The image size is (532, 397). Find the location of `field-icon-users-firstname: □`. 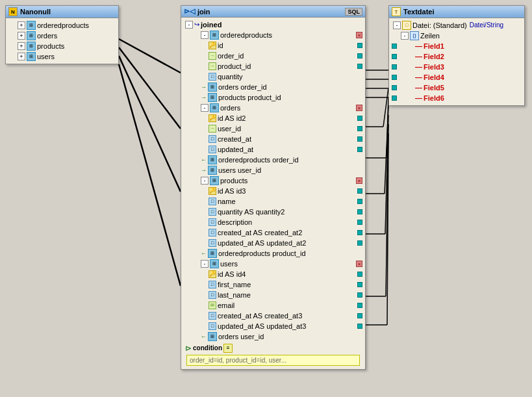

field-icon-users-firstname: □ is located at coordinates (212, 285).